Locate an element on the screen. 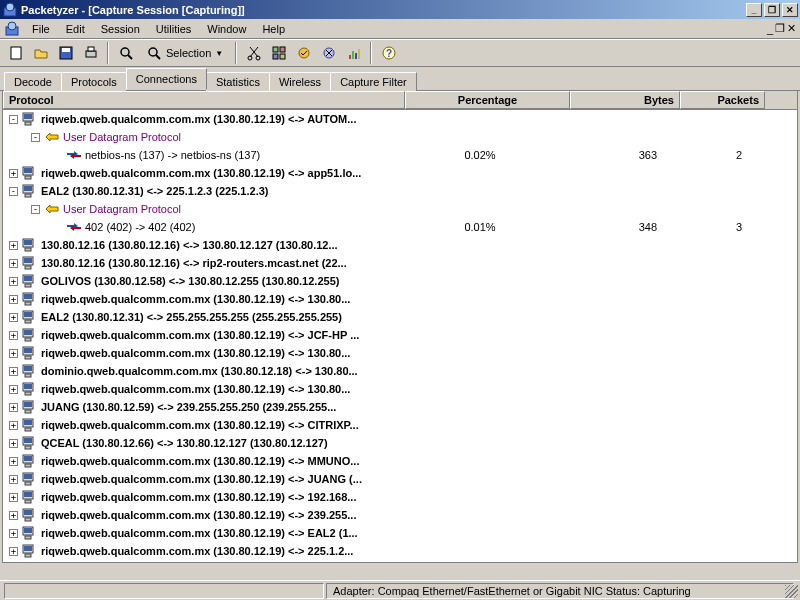 The image size is (800, 600). table-row: +130.80.12.16 (130.80.12.16) <-> 130.80.… is located at coordinates (400, 245).